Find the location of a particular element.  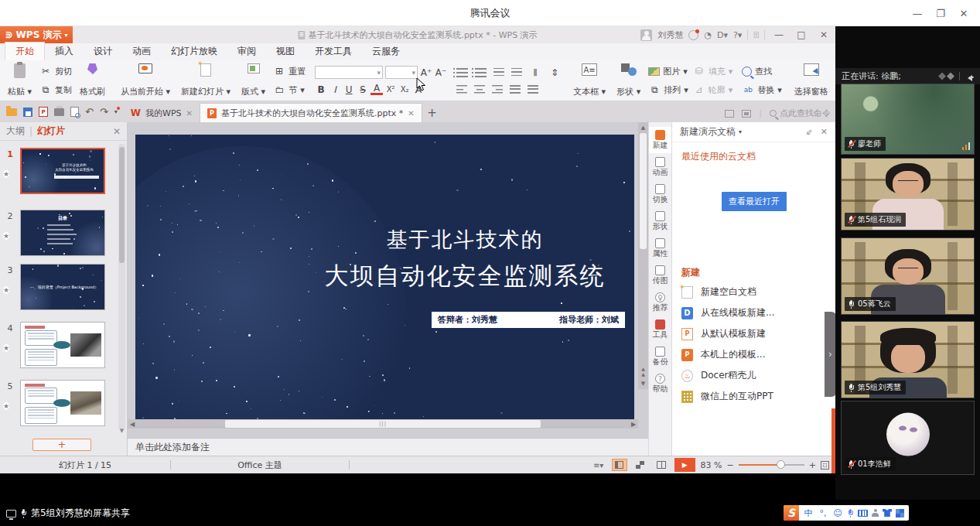

customize-toolbar-icon: ▾ is located at coordinates (116, 111).